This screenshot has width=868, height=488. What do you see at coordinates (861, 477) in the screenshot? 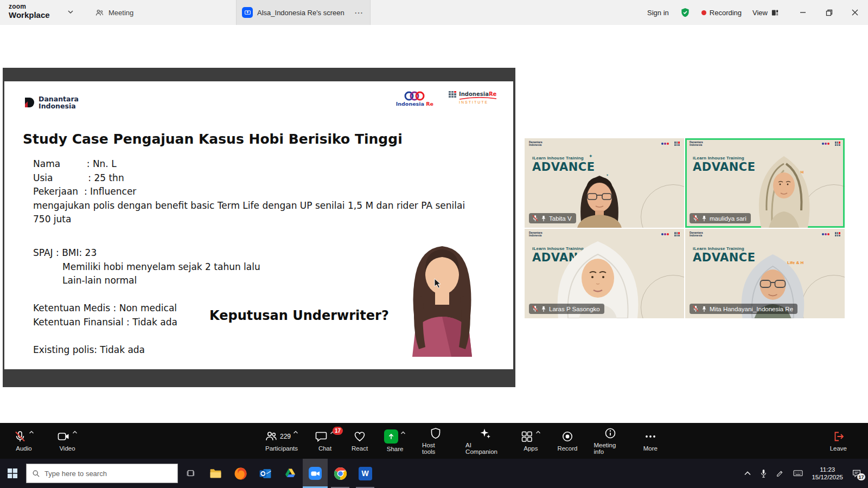
I see `notification-count-badge: 17` at bounding box center [861, 477].